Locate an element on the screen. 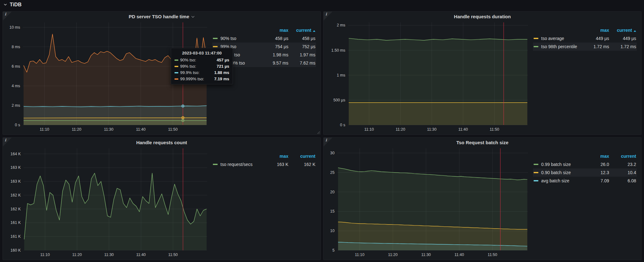 This screenshot has height=262, width=644. row-title: TiDB is located at coordinates (16, 5).